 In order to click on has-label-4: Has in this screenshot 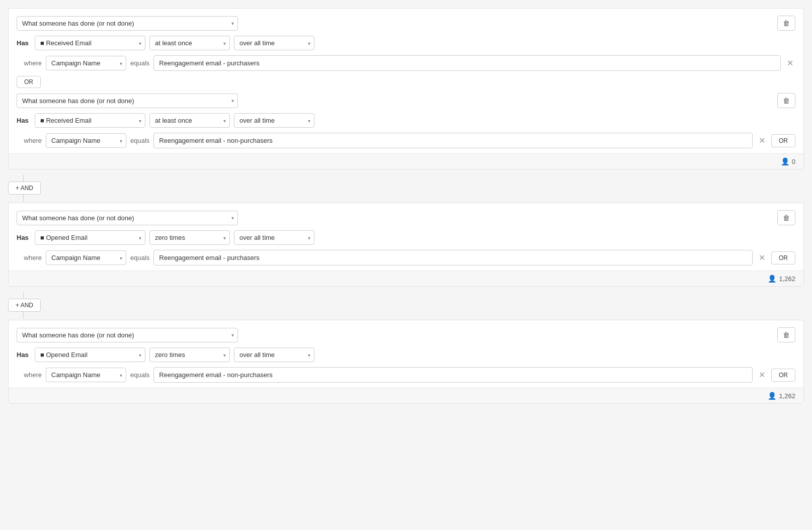, I will do `click(24, 355)`.